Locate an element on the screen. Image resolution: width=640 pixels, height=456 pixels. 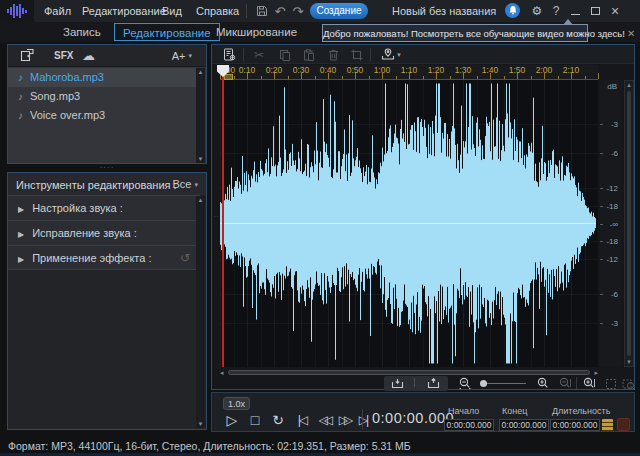
file-list-scrollbar: ▲ ▼ is located at coordinates (200, 116).